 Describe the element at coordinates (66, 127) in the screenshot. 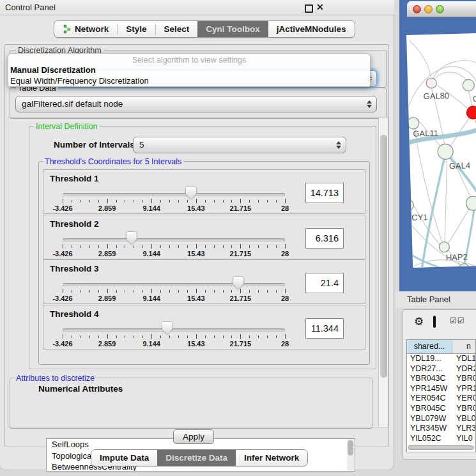

I see `interval-definition-title: Interval Definition` at that location.